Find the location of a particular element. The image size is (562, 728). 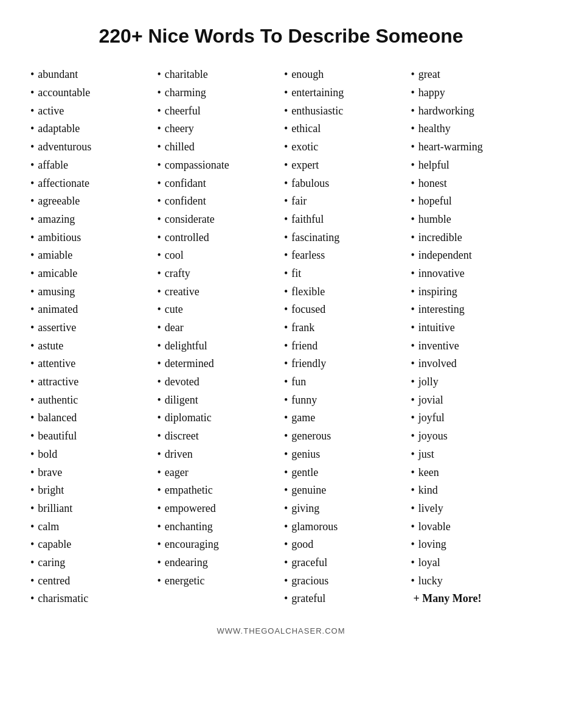

list-item: attractive is located at coordinates (91, 382).